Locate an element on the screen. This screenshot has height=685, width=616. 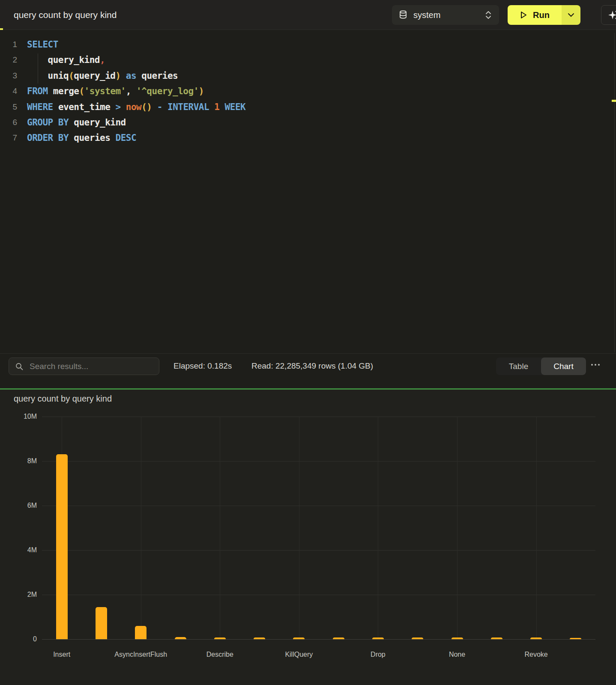
search-icon is located at coordinates (19, 366).